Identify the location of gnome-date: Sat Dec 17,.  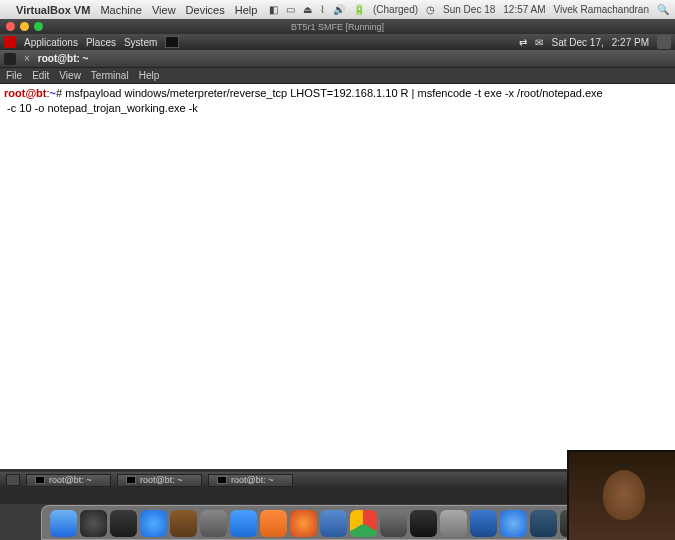
(577, 42).